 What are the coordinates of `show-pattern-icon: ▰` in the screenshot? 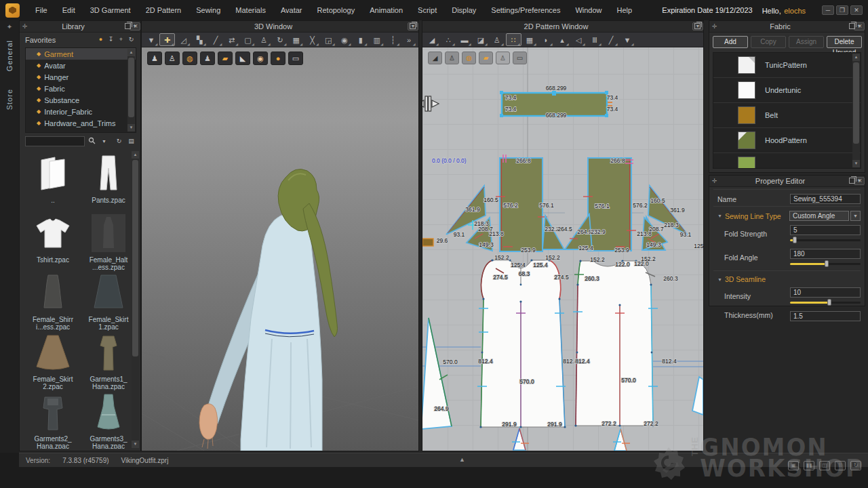 It's located at (225, 58).